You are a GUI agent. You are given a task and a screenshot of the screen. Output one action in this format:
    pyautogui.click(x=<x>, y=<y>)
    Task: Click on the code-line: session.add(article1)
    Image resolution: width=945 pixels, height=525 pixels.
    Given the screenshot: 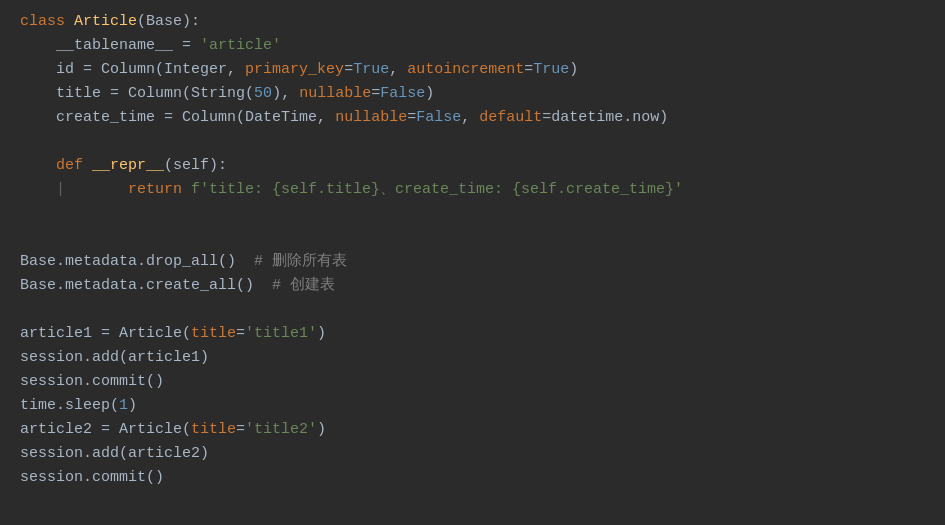 What is the action you would take?
    pyautogui.click(x=472, y=358)
    